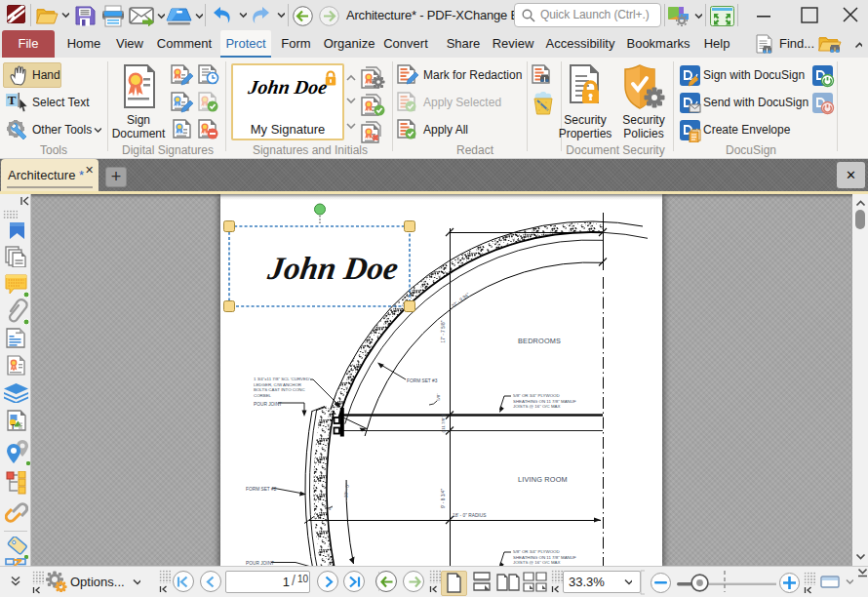 Image resolution: width=868 pixels, height=597 pixels. I want to click on svg-text: FORM SET #2, so click(261, 490).